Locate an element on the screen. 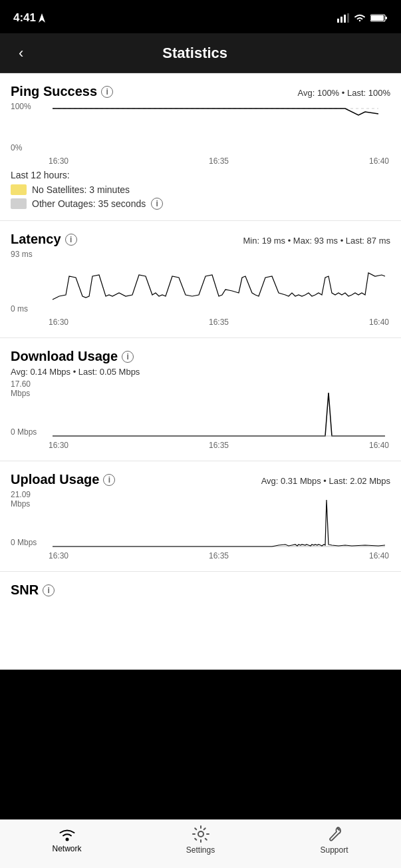 This screenshot has height=868, width=401. latency-chart-container: 93 ms 0 ms 16:30 16:35 16:40 is located at coordinates (201, 288).